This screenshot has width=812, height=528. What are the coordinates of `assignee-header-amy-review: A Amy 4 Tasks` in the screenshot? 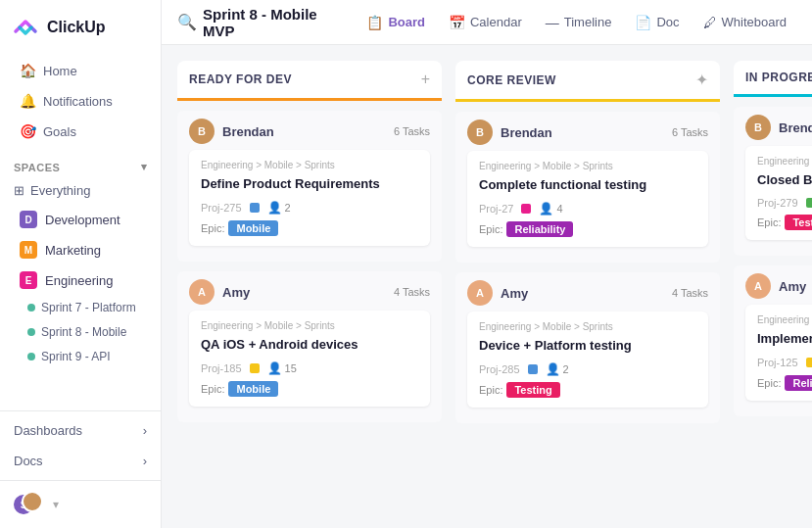 It's located at (588, 293).